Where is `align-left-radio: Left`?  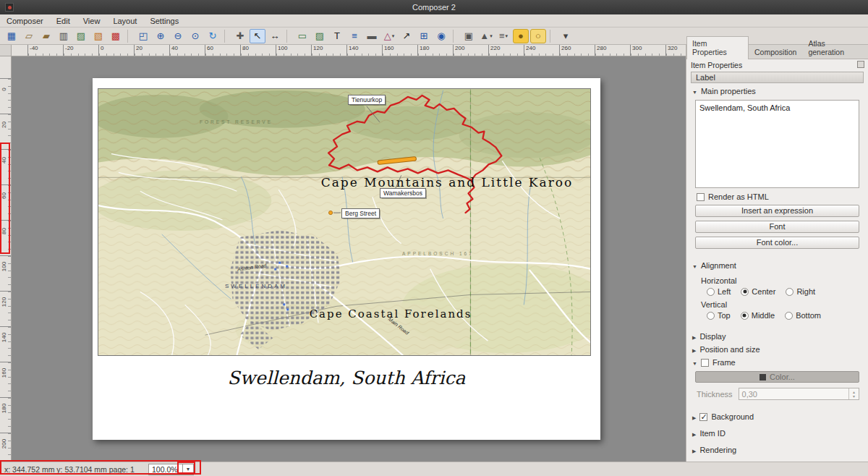
align-left-radio: Left is located at coordinates (719, 292).